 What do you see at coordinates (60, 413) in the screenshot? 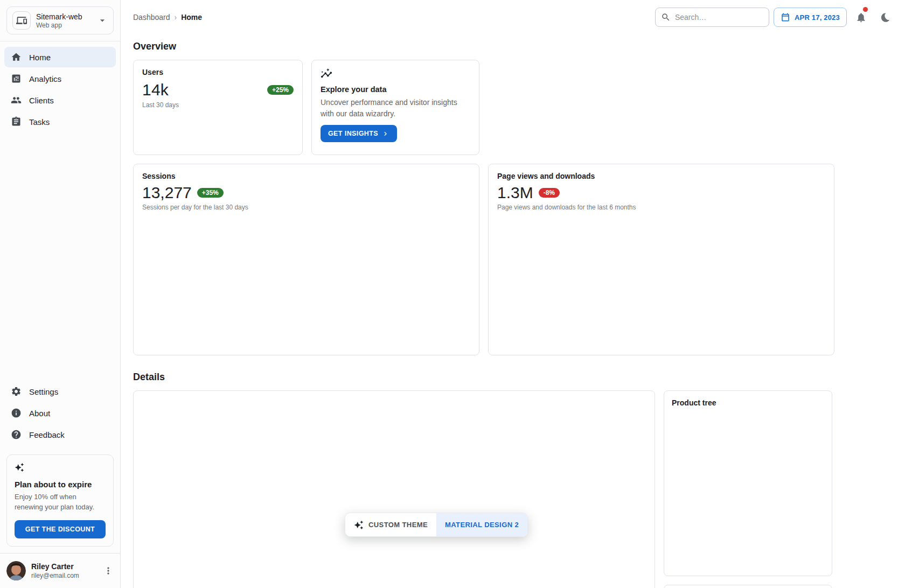
I see `sidebar-item-about: About` at bounding box center [60, 413].